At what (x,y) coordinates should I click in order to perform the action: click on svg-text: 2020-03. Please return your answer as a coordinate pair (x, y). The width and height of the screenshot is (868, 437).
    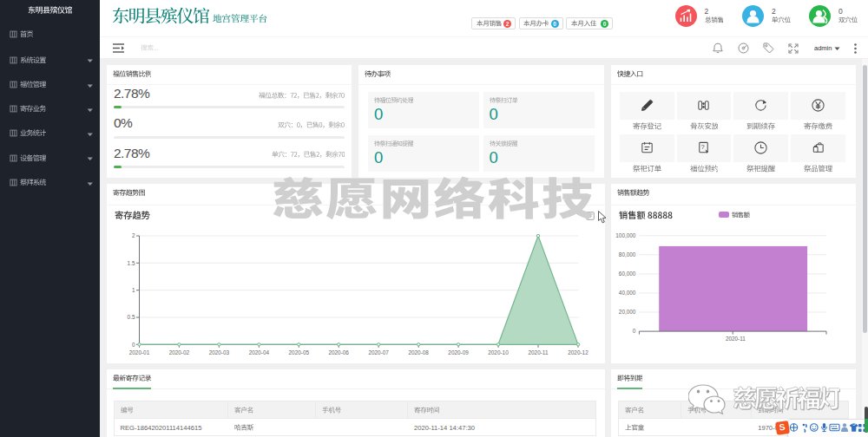
    Looking at the image, I should click on (220, 352).